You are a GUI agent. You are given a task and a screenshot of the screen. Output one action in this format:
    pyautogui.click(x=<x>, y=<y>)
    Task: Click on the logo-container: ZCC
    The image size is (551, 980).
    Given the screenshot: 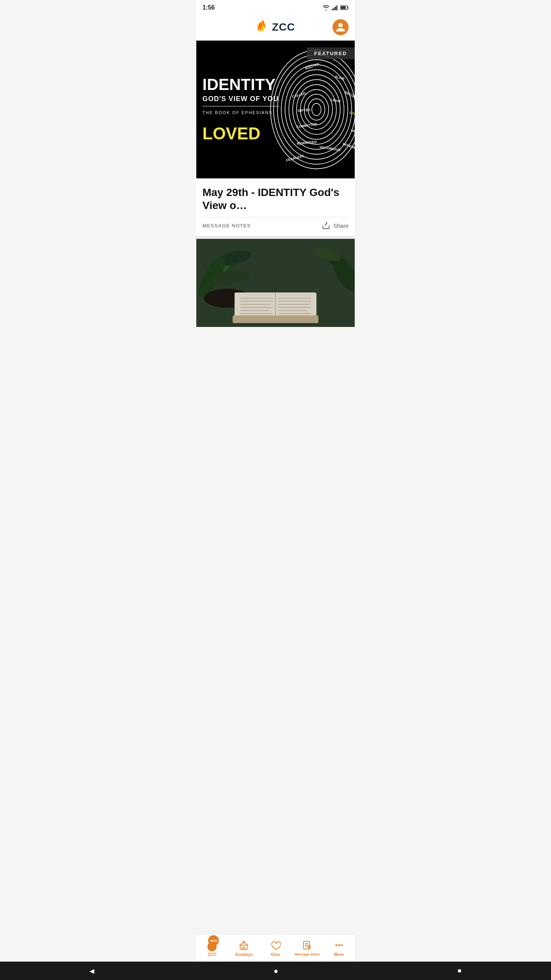 What is the action you would take?
    pyautogui.click(x=276, y=27)
    